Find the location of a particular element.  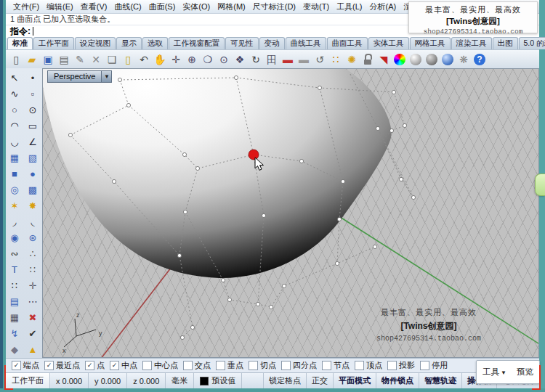

paste-icon: ▯ is located at coordinates (128, 60).